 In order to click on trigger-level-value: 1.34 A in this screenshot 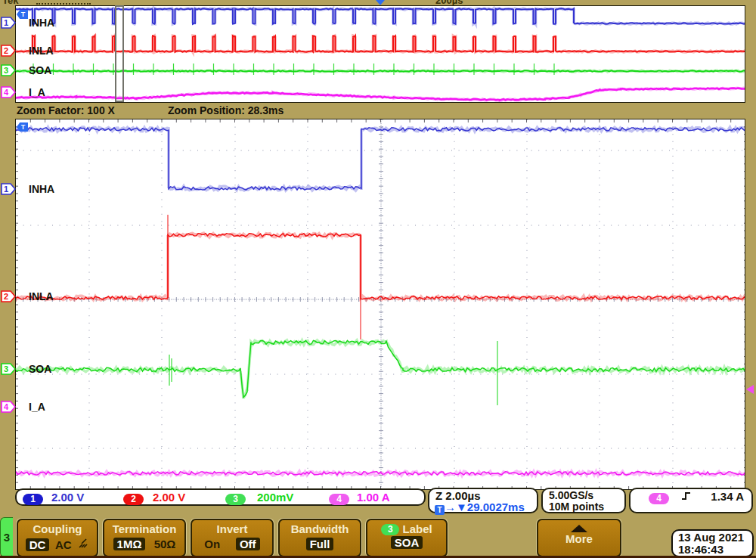, I will do `click(727, 496)`.